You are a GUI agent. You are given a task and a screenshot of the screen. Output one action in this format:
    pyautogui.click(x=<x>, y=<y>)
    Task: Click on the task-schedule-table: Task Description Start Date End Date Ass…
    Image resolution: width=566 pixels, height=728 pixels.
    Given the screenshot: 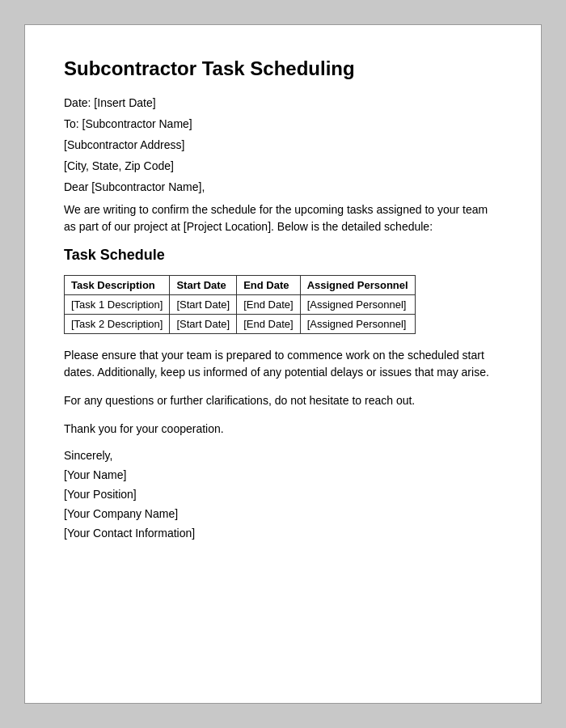 What is the action you would take?
    pyautogui.click(x=239, y=304)
    